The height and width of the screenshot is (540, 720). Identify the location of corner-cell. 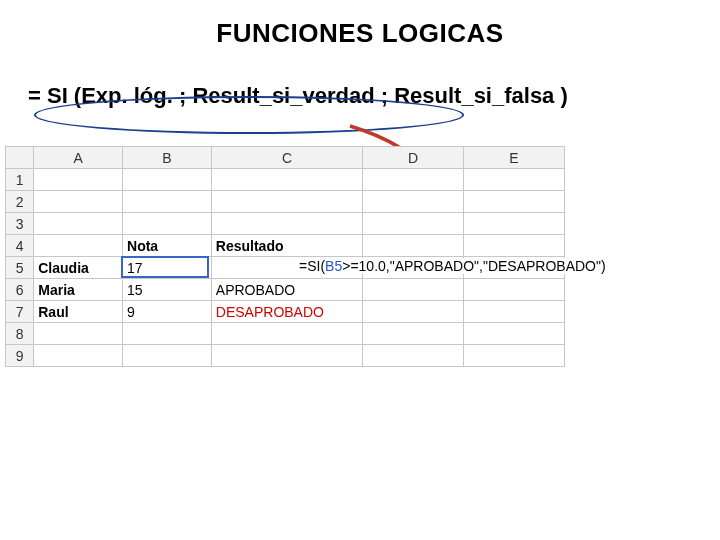
(20, 158).